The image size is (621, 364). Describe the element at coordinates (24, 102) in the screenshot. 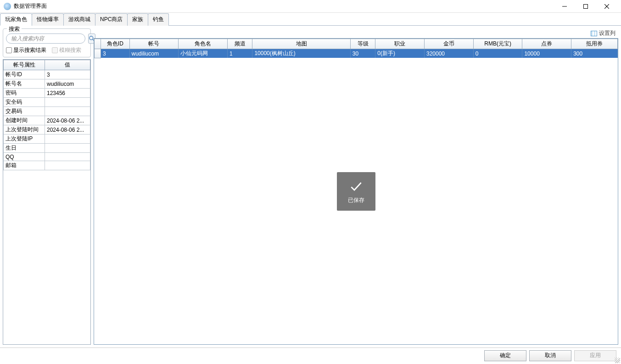

I see `propgrid-key: 安全码` at that location.